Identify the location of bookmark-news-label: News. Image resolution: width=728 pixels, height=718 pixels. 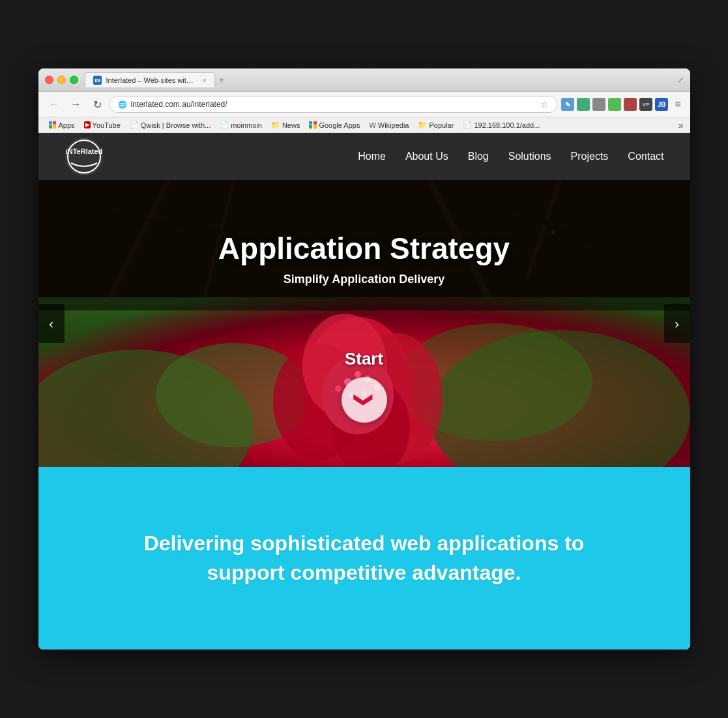
(291, 125).